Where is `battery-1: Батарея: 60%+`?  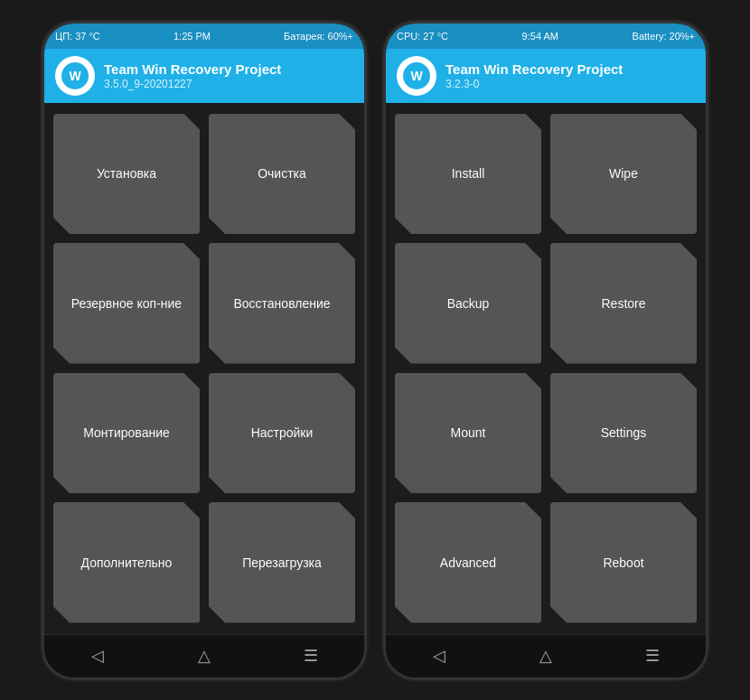
battery-1: Батарея: 60%+ is located at coordinates (318, 36).